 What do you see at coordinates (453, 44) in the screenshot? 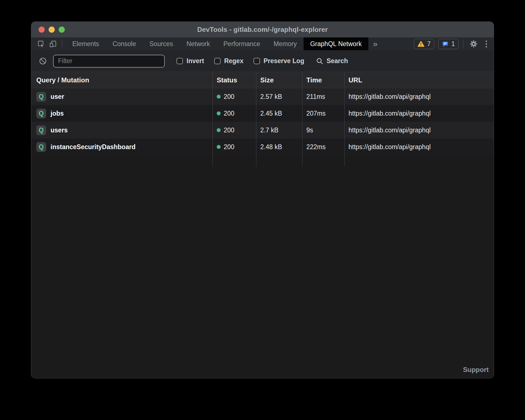
I see `issues-count: 1` at bounding box center [453, 44].